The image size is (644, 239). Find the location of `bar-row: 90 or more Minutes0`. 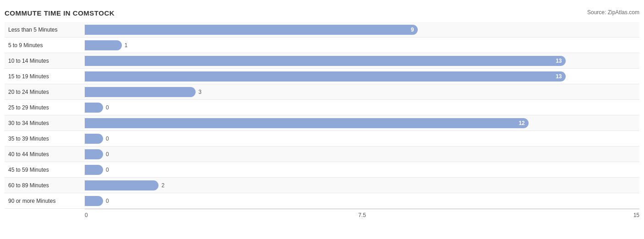

bar-row: 90 or more Minutes0 is located at coordinates (322, 201).